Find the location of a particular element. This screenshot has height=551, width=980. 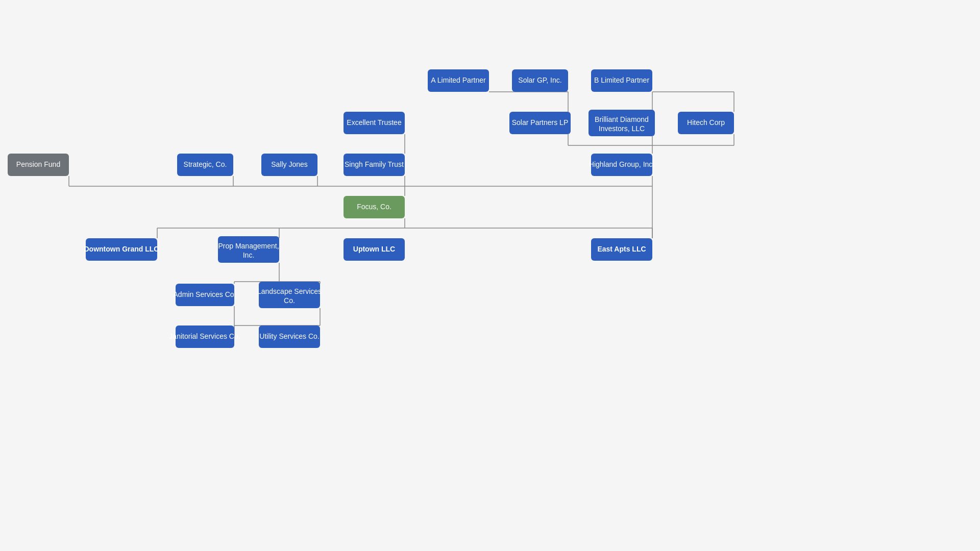

prop-mgmt-label: Prop Management, is located at coordinates (248, 246).